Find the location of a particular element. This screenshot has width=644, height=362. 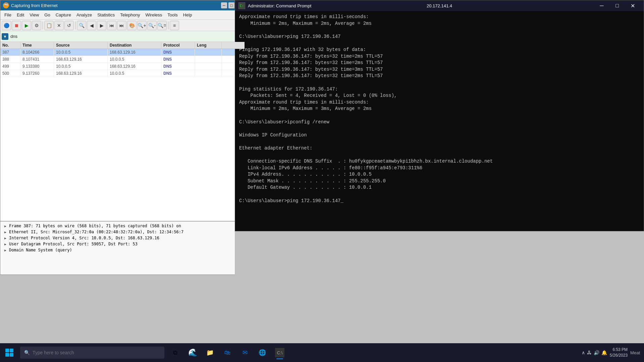

menu-wireless: Wireless is located at coordinates (154, 15).